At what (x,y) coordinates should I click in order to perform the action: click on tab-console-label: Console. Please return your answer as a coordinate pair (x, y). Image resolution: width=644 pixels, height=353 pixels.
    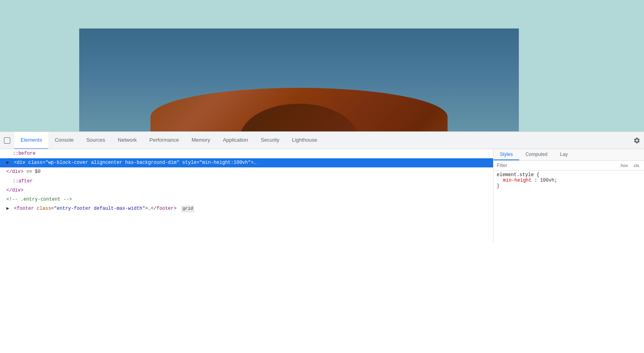
    Looking at the image, I should click on (64, 140).